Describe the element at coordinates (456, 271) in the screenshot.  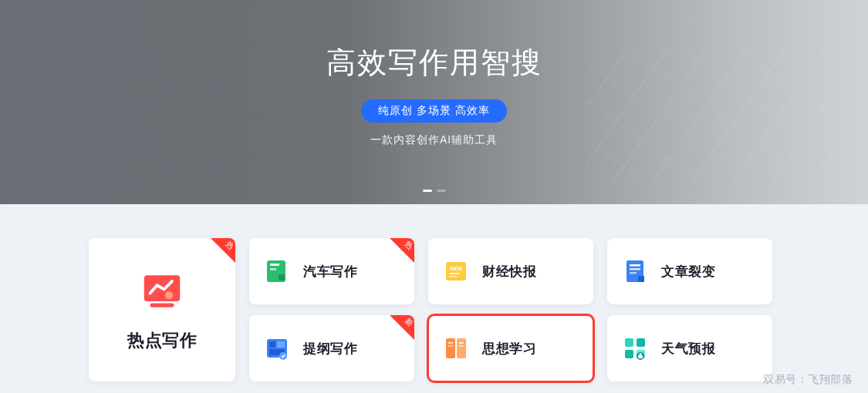
I see `news-yellow-icon: NEW` at that location.